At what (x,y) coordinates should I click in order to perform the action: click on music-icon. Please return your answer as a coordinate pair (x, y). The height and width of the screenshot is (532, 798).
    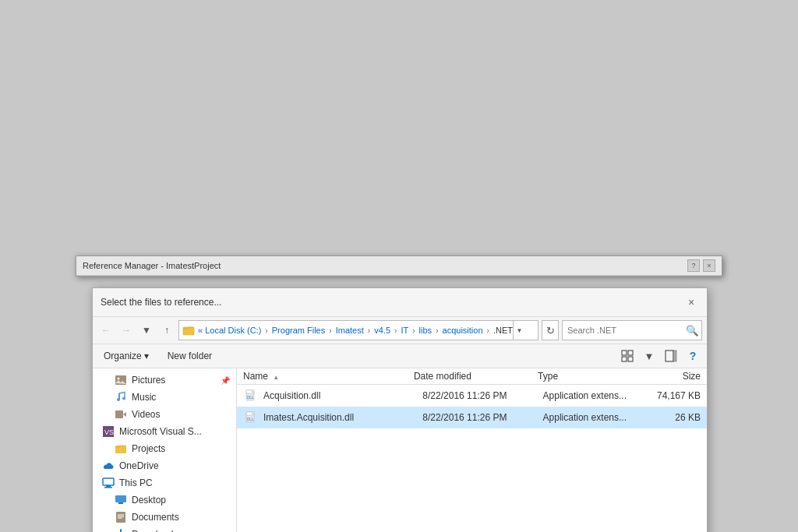
    Looking at the image, I should click on (121, 397).